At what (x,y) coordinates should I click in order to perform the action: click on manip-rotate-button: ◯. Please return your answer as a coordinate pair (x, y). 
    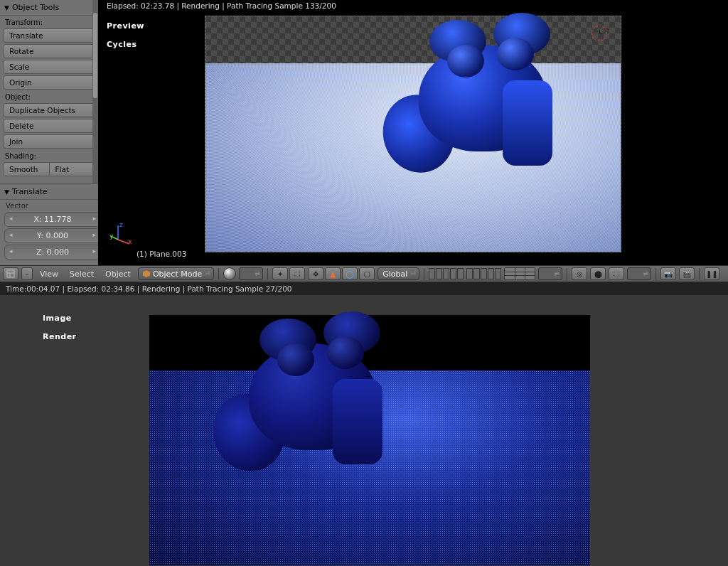
    Looking at the image, I should click on (350, 274).